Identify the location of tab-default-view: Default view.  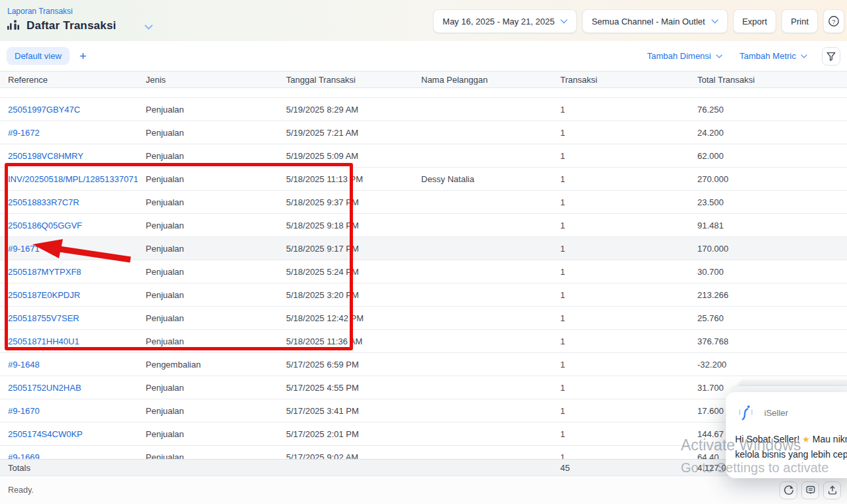
(38, 56).